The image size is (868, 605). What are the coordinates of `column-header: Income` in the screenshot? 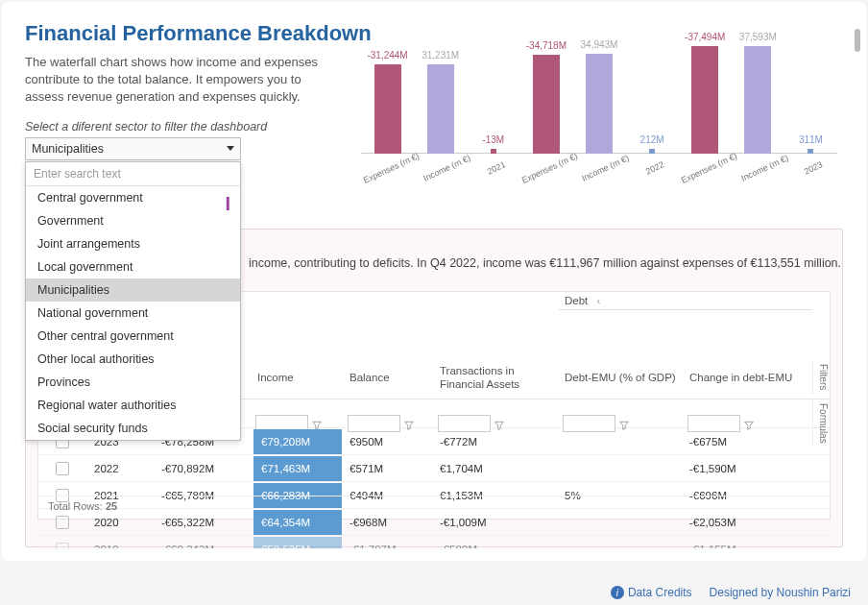 It's located at (298, 377).